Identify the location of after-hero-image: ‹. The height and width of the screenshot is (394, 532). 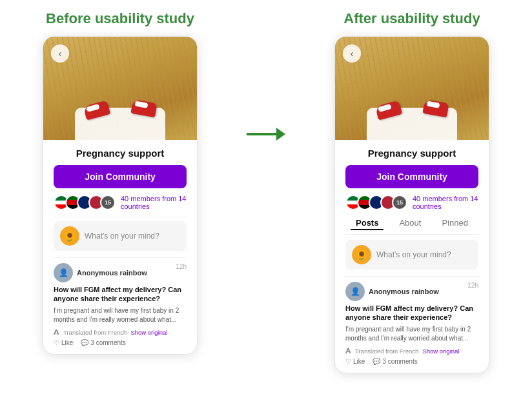
(412, 88).